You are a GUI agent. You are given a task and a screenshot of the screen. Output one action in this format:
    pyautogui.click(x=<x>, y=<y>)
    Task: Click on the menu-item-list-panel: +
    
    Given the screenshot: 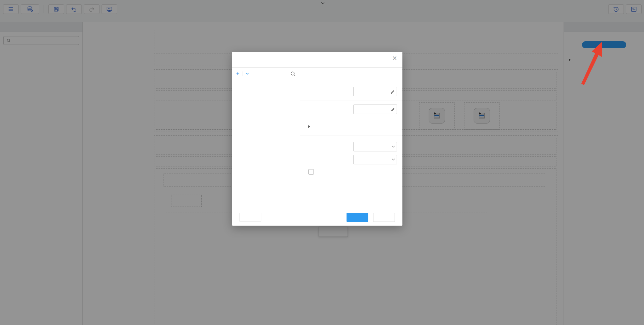 What is the action you would take?
    pyautogui.click(x=266, y=138)
    